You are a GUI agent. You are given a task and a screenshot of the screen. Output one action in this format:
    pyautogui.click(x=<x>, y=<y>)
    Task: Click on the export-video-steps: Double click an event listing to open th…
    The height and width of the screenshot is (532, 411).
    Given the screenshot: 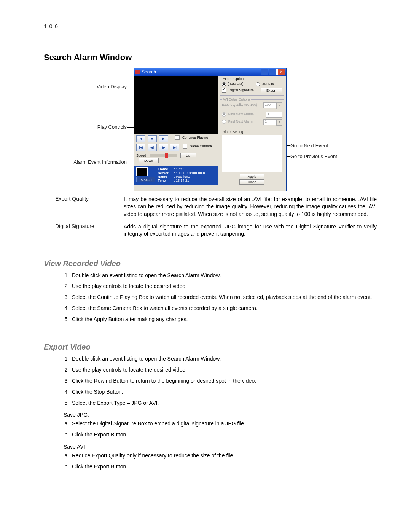 What is the action you would take?
    pyautogui.click(x=224, y=383)
    